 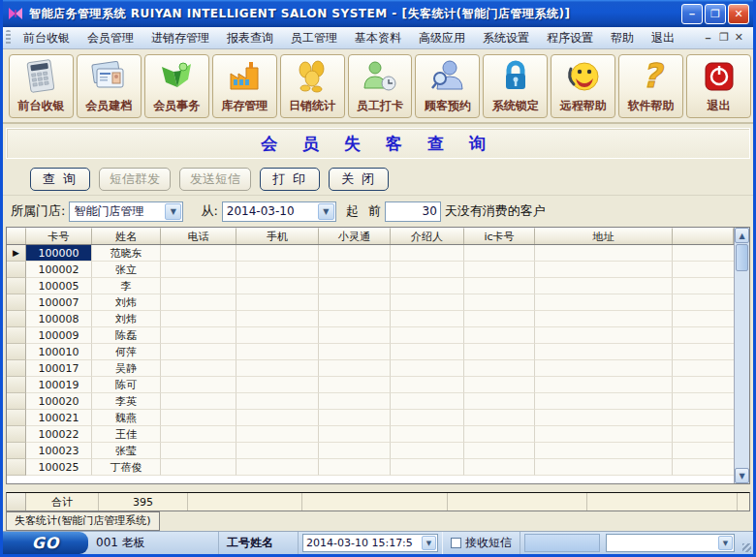 What do you see at coordinates (370, 418) in the screenshot?
I see `table-row: 100021魏燕` at bounding box center [370, 418].